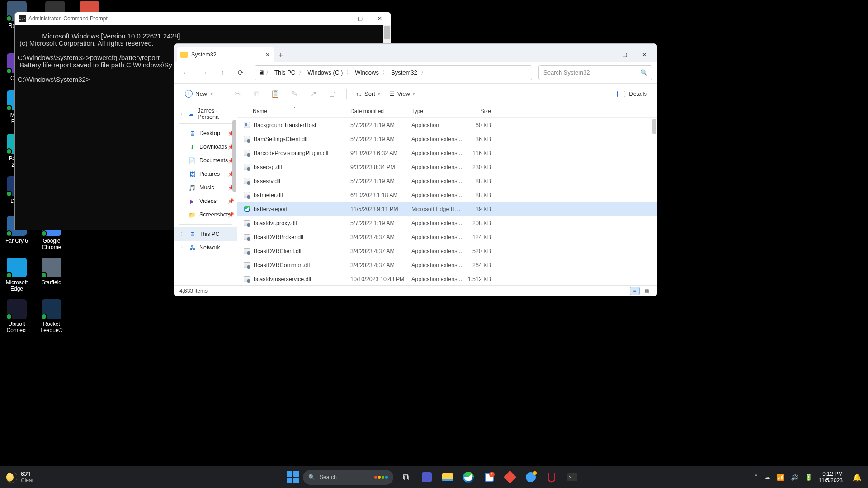  I want to click on tray-overflow-button: ˄, so click(756, 477).